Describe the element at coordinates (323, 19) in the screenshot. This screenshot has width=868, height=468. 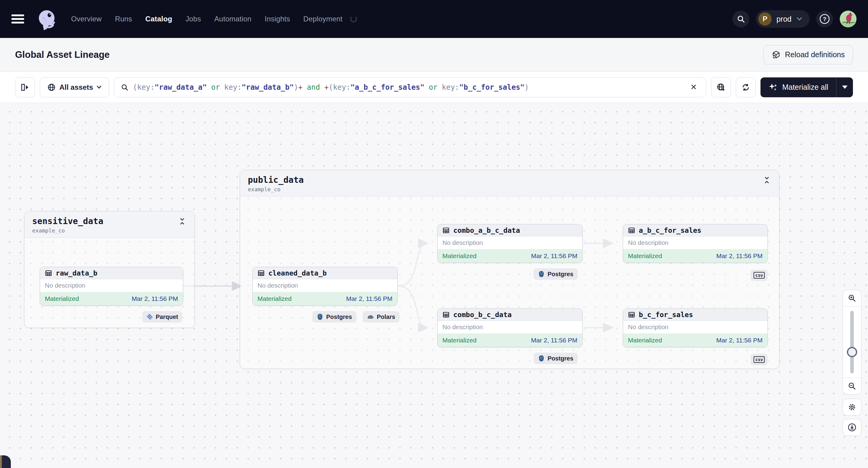
I see `nav-item-deployment: Deployment` at that location.